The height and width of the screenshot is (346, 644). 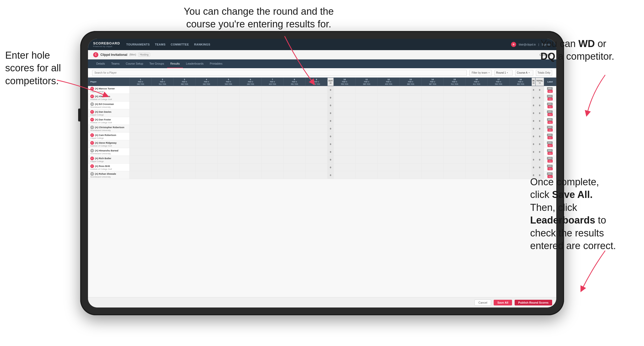 What do you see at coordinates (544, 73) in the screenshot?
I see `totals-only-toggle: Totals Only` at bounding box center [544, 73].